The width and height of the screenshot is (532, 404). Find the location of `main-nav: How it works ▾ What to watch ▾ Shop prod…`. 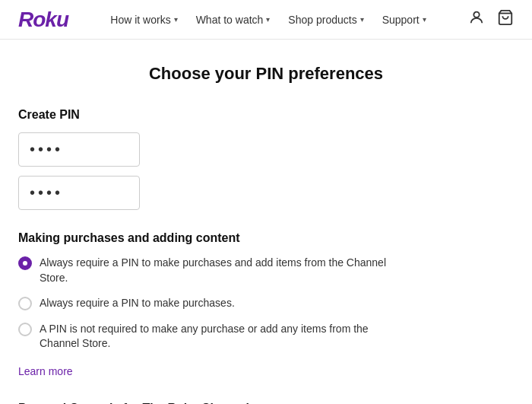

main-nav: How it works ▾ What to watch ▾ Shop prod… is located at coordinates (268, 20).